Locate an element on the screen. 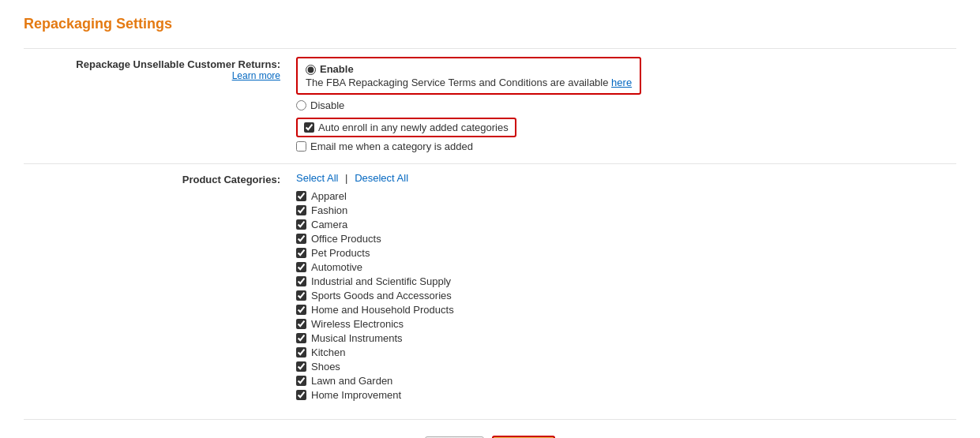 The width and height of the screenshot is (980, 438). page-title: Repackaging Settings is located at coordinates (490, 24).